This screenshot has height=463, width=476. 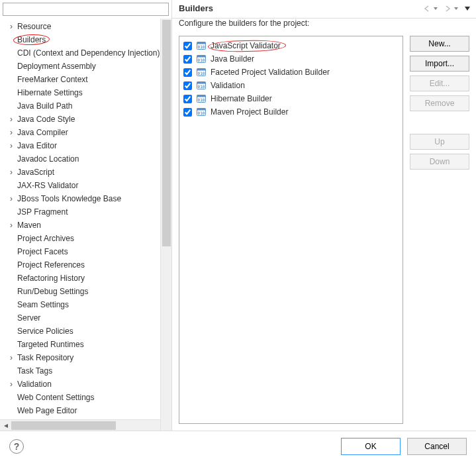 I want to click on down-button: Down, so click(x=440, y=162).